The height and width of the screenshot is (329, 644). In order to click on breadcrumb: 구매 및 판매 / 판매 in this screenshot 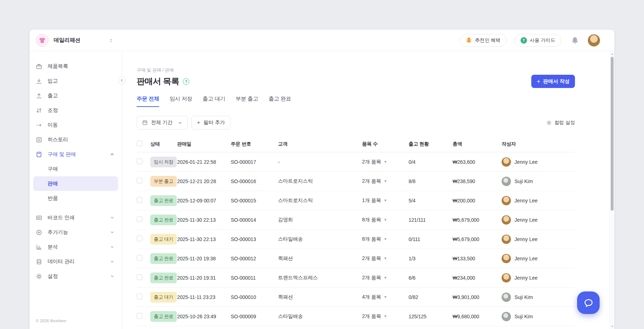, I will do `click(356, 70)`.